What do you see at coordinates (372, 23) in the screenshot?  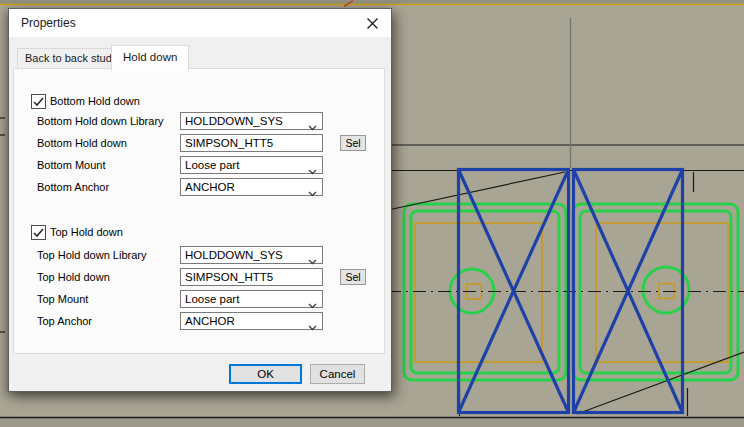 I see `close-button` at bounding box center [372, 23].